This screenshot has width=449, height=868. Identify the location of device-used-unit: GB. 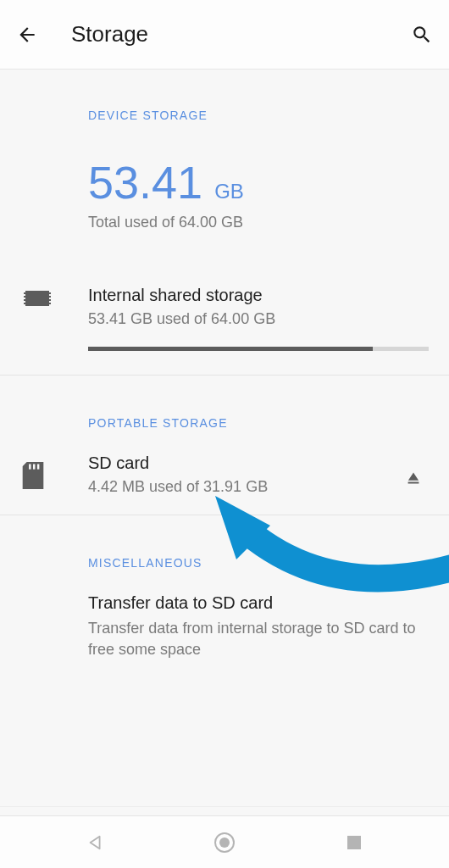
(229, 192).